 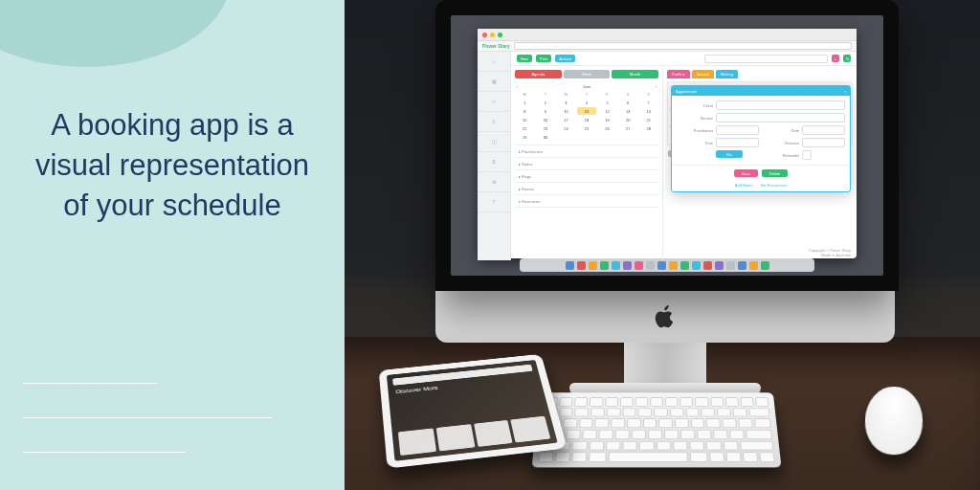 I want to click on accordion-row: ▸ Practitioners, so click(x=587, y=151).